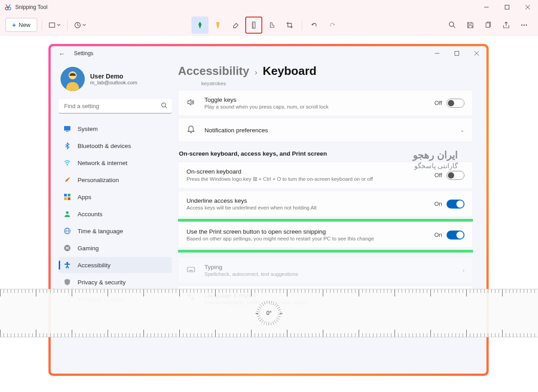 Image resolution: width=538 pixels, height=392 pixels. I want to click on ruler-overlay: 0°, so click(269, 313).